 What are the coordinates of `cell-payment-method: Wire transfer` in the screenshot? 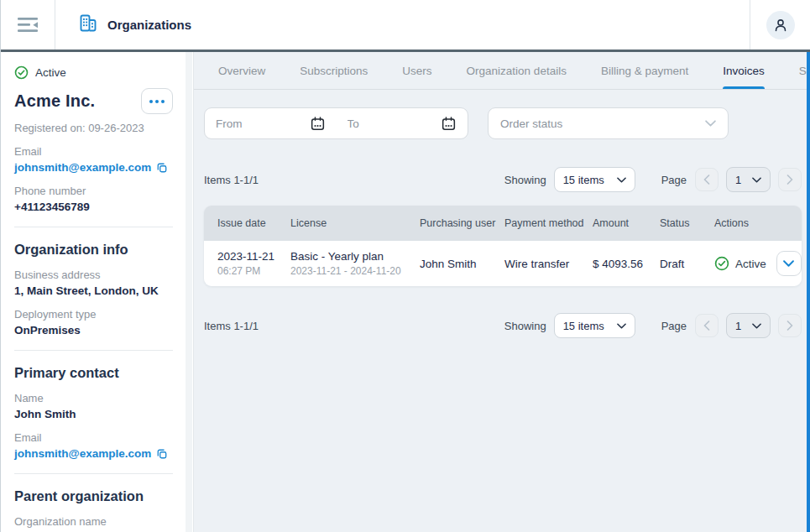 It's located at (549, 263).